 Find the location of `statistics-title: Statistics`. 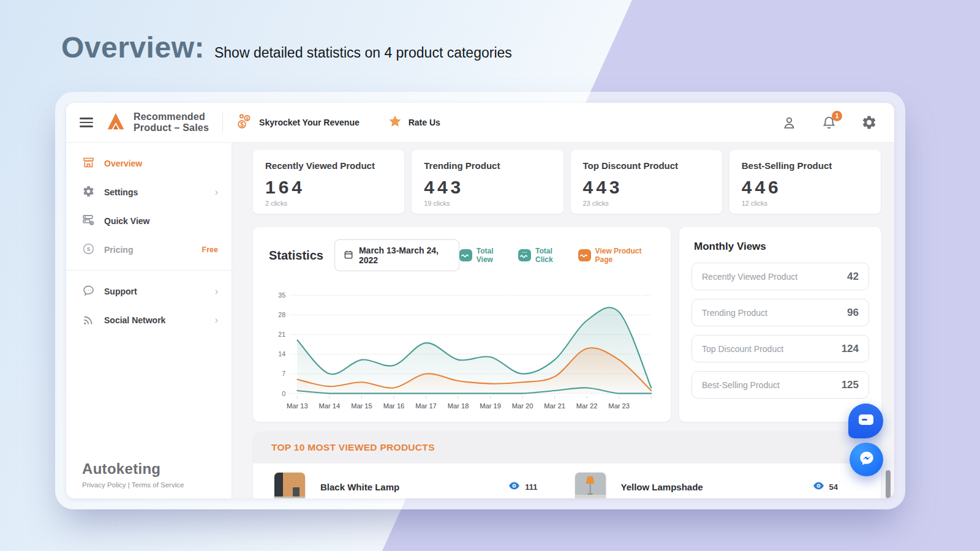

statistics-title: Statistics is located at coordinates (296, 256).